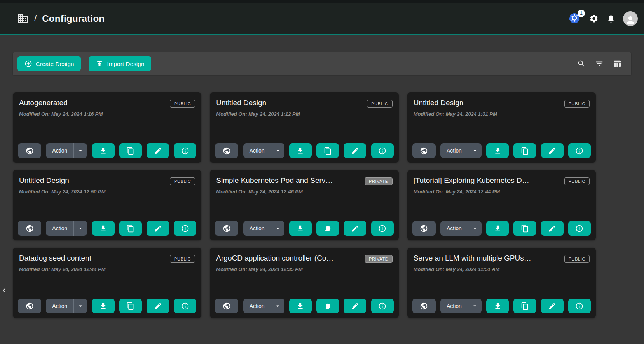  I want to click on search-icon, so click(581, 64).